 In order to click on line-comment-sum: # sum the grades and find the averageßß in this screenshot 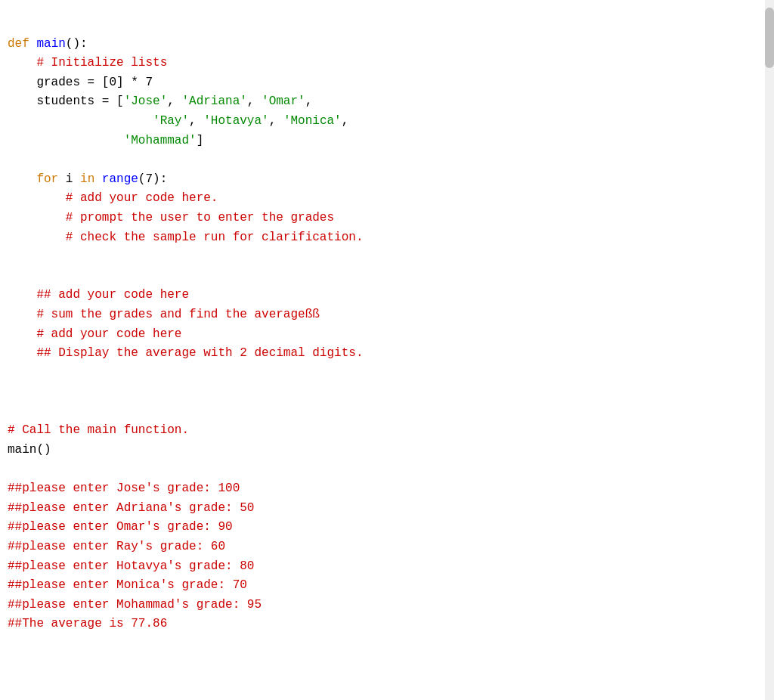, I will do `click(163, 314)`.